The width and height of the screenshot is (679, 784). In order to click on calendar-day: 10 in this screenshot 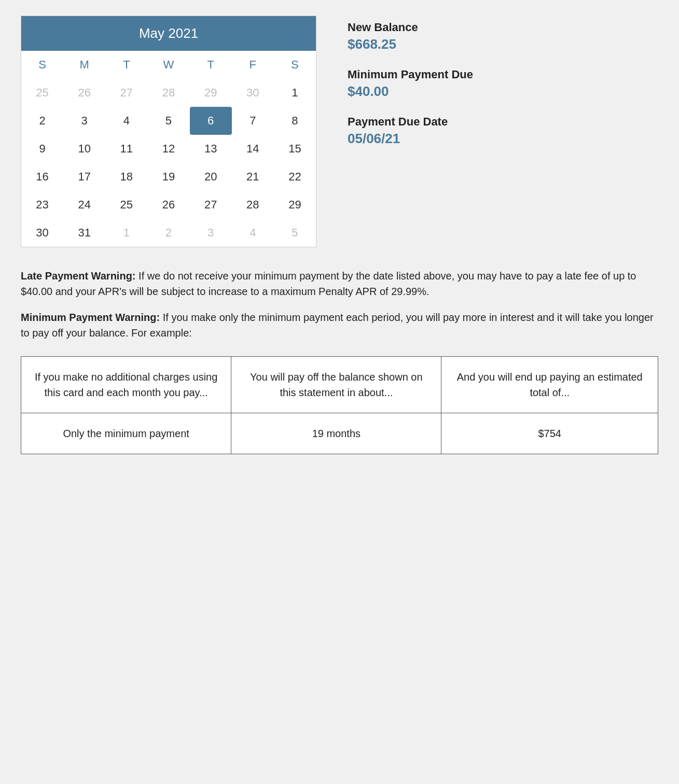, I will do `click(84, 149)`.